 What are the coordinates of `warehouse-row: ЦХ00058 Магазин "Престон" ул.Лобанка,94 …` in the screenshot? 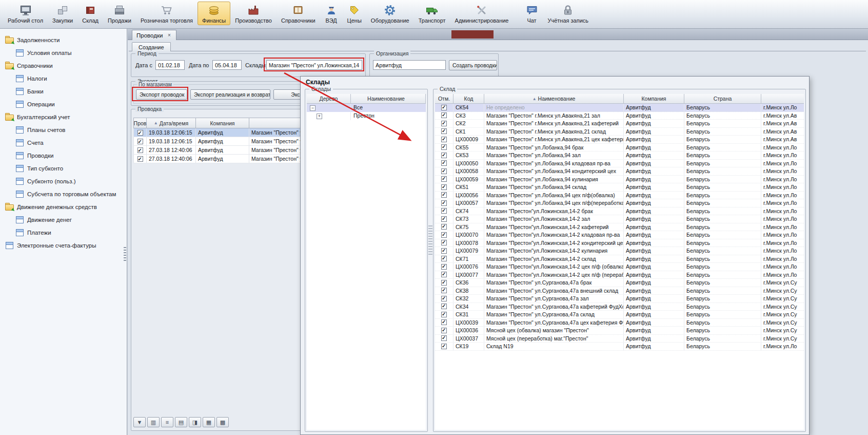 It's located at (620, 172).